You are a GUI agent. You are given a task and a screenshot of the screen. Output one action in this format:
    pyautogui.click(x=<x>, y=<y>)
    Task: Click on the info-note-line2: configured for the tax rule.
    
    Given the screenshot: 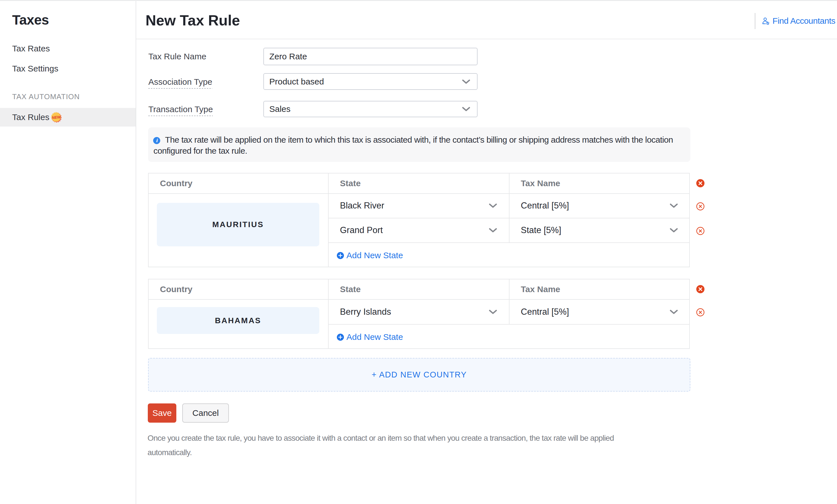 What is the action you would take?
    pyautogui.click(x=200, y=151)
    